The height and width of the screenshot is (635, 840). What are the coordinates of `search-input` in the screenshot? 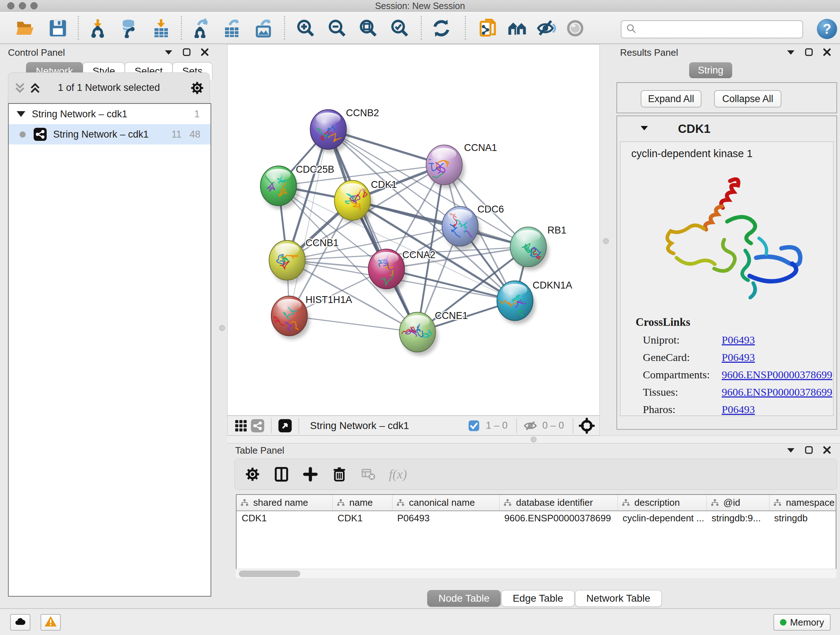 It's located at (715, 30).